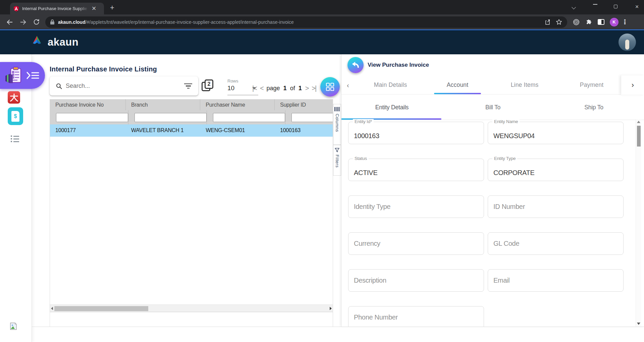 This screenshot has width=644, height=342. Describe the element at coordinates (15, 116) in the screenshot. I see `invoice-doc-icon: $` at that location.